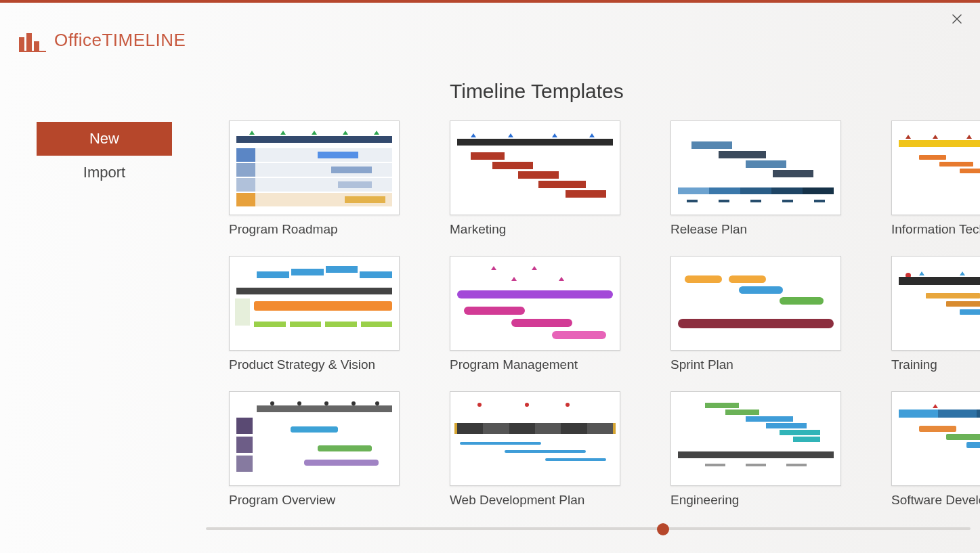 Image resolution: width=980 pixels, height=553 pixels. Describe the element at coordinates (715, 91) in the screenshot. I see `section-title: Timeline Templates` at that location.